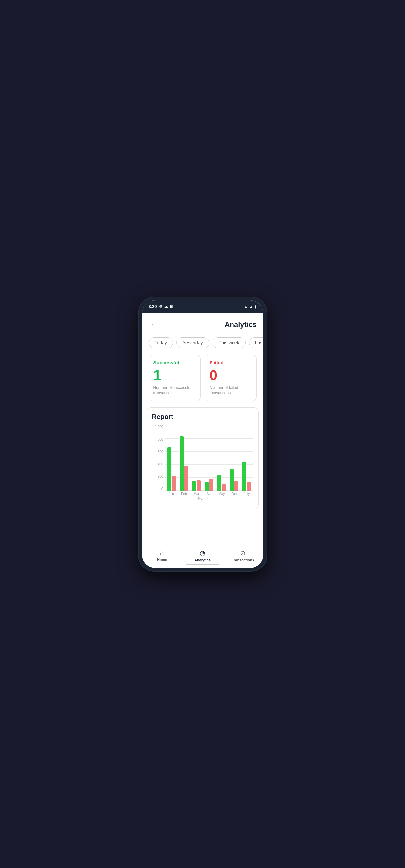  I want to click on signal-icon: ▲, so click(251, 307).